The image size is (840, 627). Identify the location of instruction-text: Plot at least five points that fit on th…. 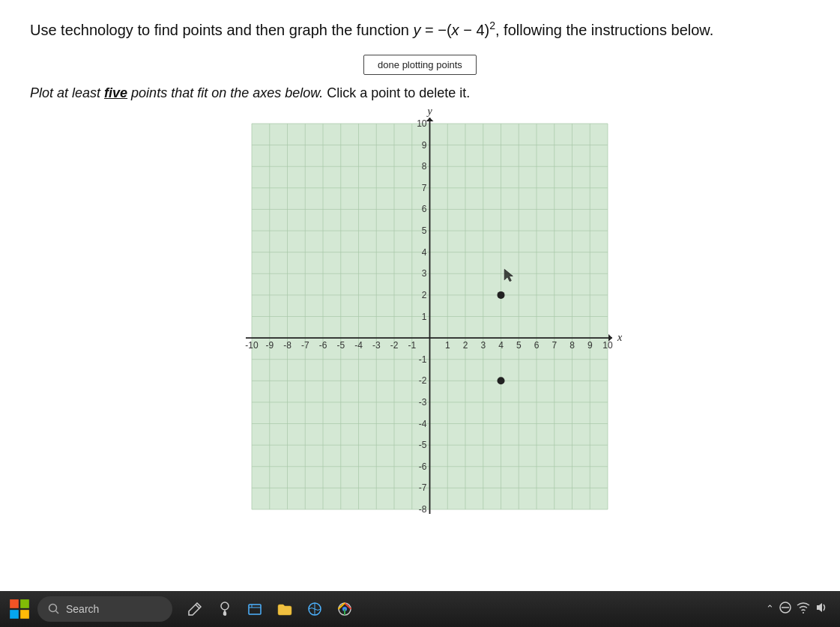
(420, 93).